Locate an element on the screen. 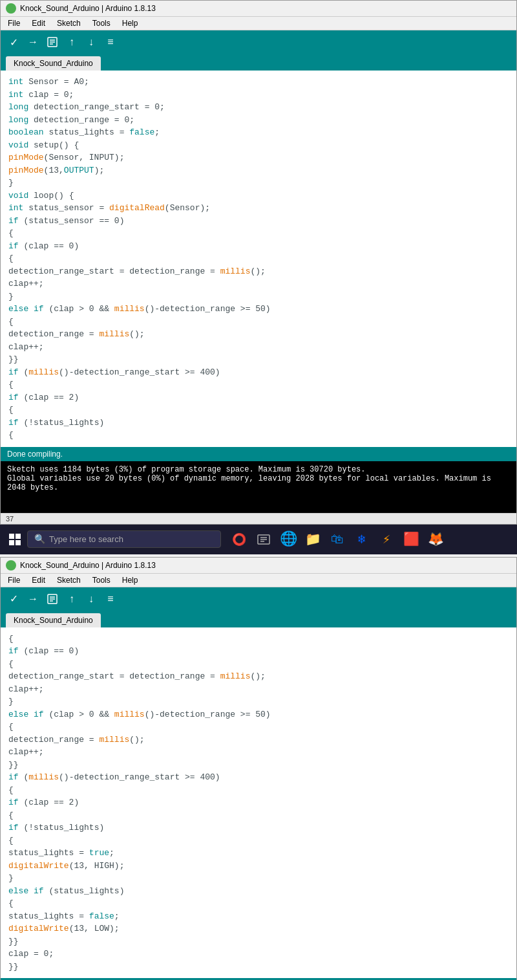  taskbar-icon-office-1: 🟥 is located at coordinates (411, 539).